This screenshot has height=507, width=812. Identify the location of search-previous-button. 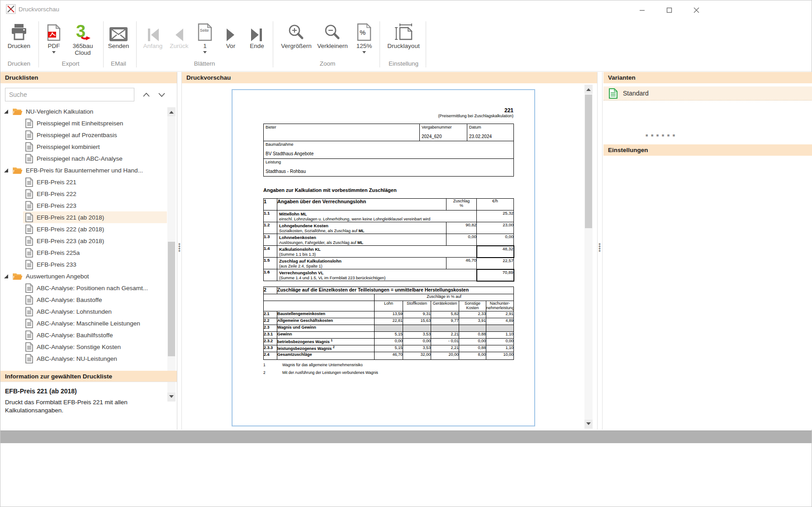
(146, 95).